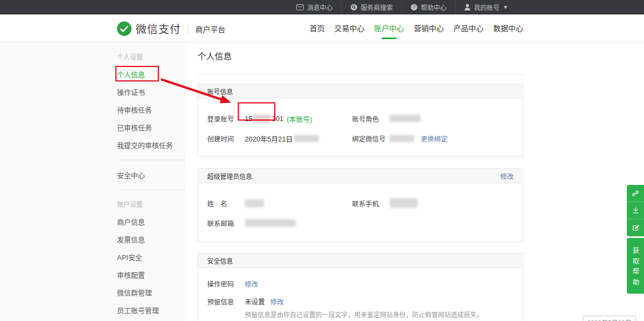 The height and width of the screenshot is (321, 644). Describe the element at coordinates (402, 138) in the screenshot. I see `redacted-wechat-id` at that location.